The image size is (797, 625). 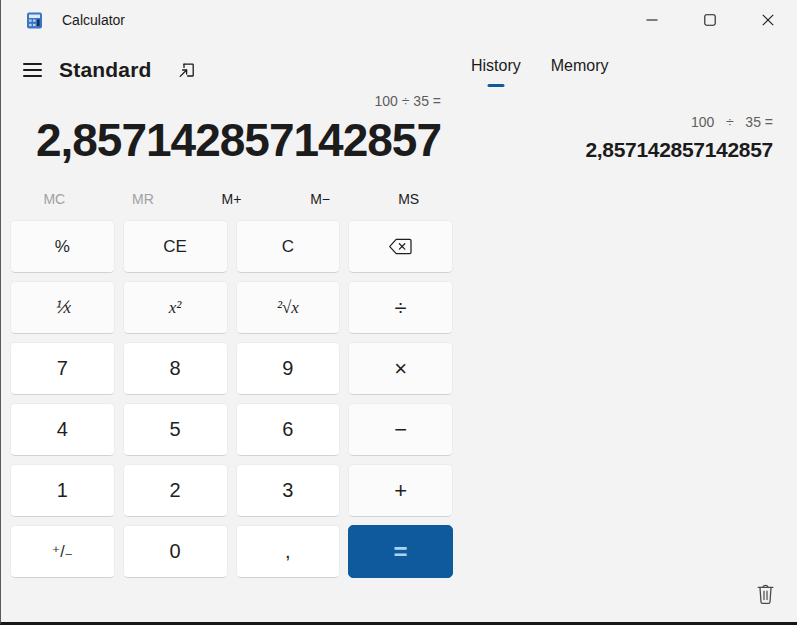 I want to click on key-negate: ⁺/₋, so click(x=62, y=552).